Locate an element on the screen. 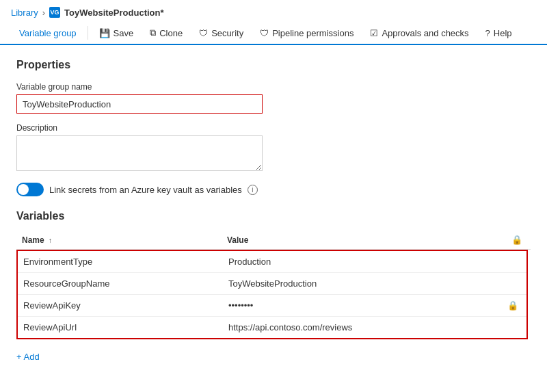 Image resolution: width=547 pixels, height=392 pixels. tab-clone-label: Clone is located at coordinates (171, 33).